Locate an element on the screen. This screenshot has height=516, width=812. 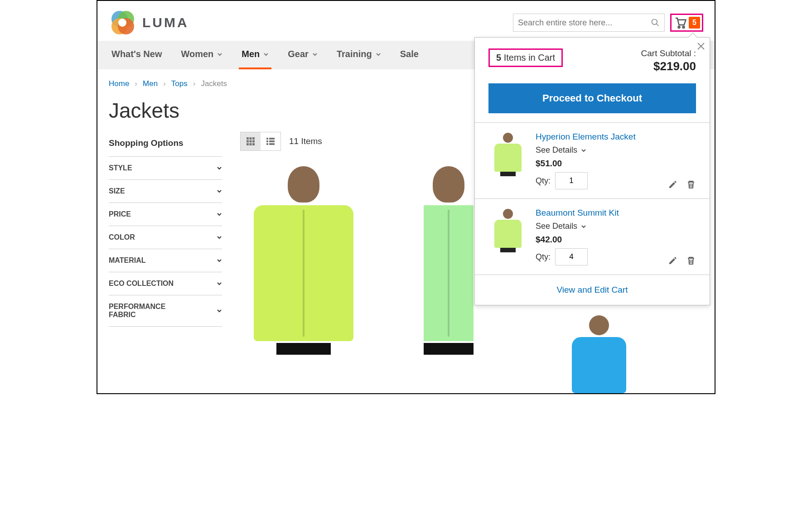
grid-view-button is located at coordinates (251, 141).